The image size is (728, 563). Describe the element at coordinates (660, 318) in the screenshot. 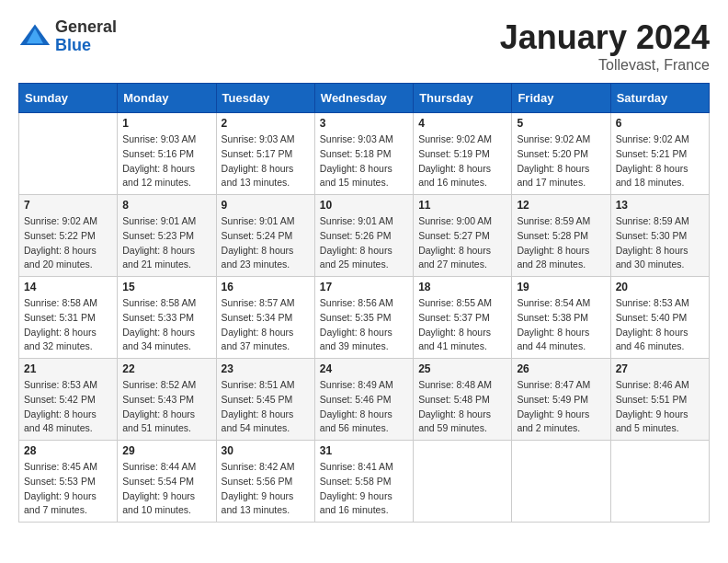

I see `table-row: 20Sunrise: 8:53 AMSunset: 5:40 PMDayligh…` at that location.